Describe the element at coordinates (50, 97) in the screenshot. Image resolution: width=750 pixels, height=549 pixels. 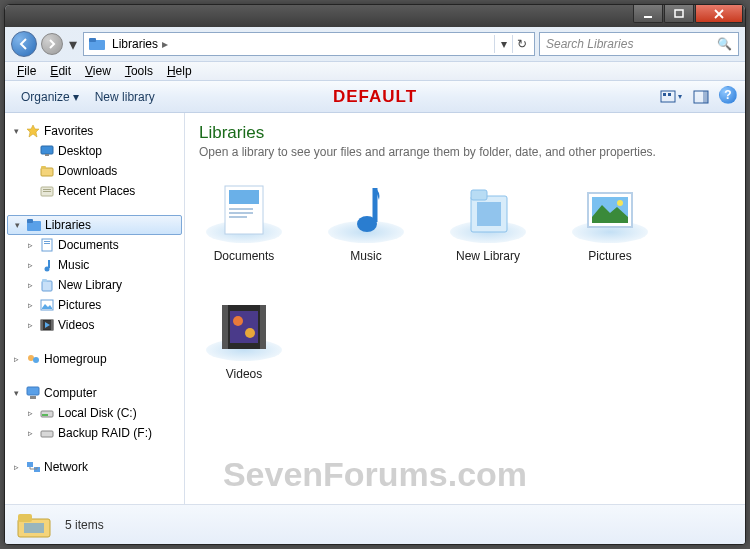
I see `organize-button: Organize▾` at that location.